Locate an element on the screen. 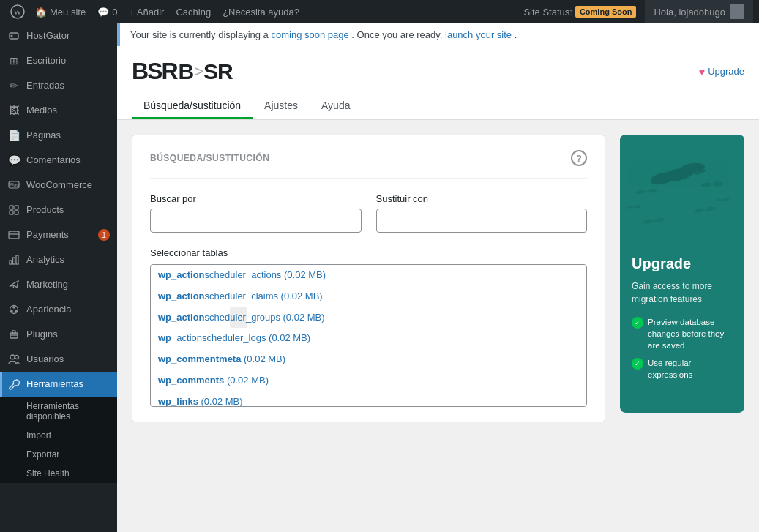 The image size is (759, 532). upgrade-sidebar: Upgrade Gain access to more migration fe… is located at coordinates (682, 326).